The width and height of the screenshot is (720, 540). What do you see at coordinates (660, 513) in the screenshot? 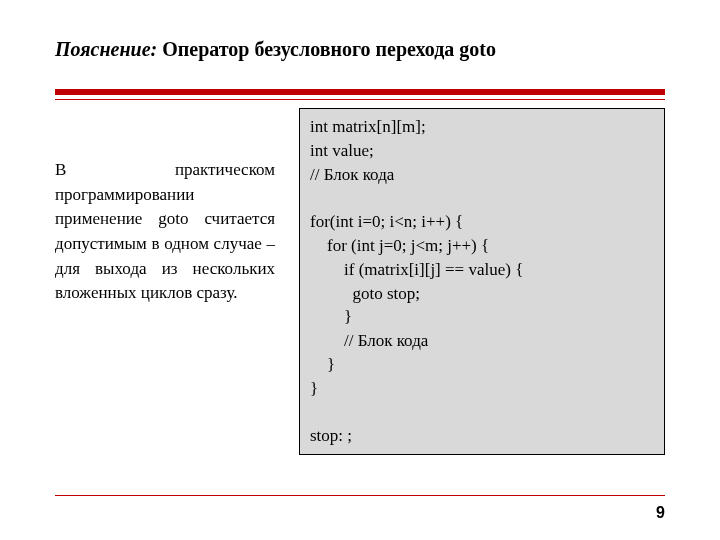
I see `page-number: 9` at bounding box center [660, 513].